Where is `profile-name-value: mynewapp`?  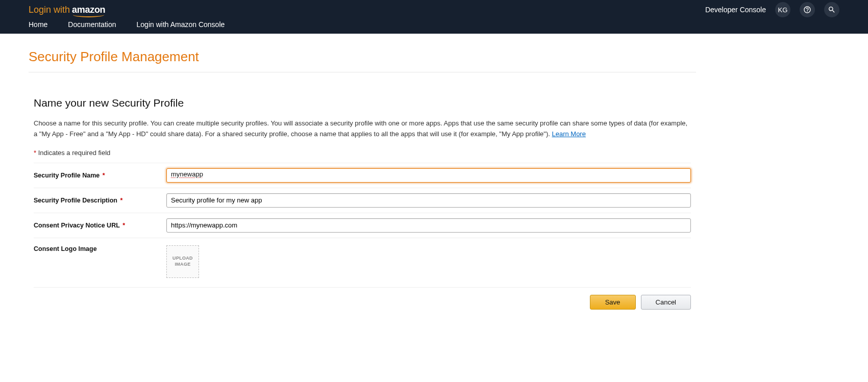
profile-name-value: mynewapp is located at coordinates (187, 174).